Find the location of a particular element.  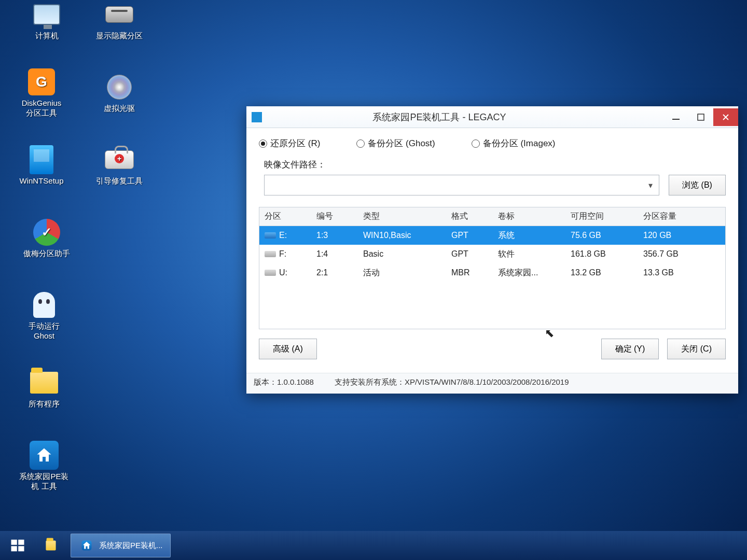

radio-backup-ghost: 备份分区 (Ghost) is located at coordinates (395, 143).